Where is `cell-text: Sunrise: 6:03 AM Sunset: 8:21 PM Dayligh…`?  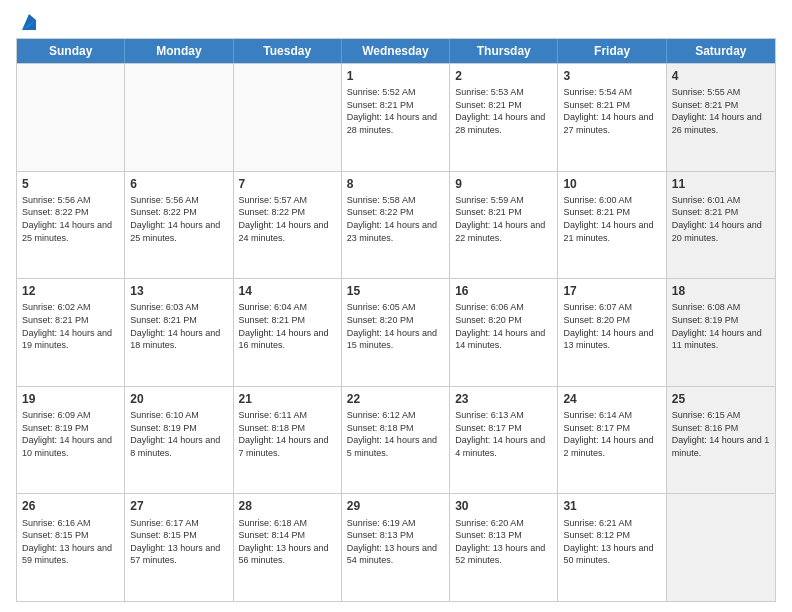
cell-text: Sunrise: 6:03 AM Sunset: 8:21 PM Dayligh… is located at coordinates (178, 326).